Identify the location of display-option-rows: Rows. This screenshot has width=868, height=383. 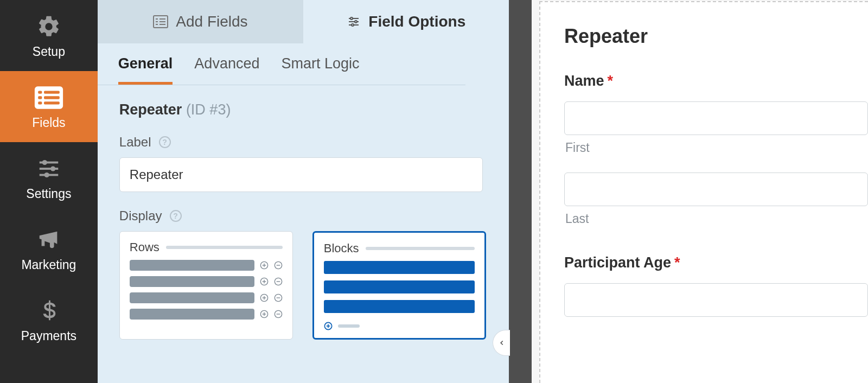
(206, 285).